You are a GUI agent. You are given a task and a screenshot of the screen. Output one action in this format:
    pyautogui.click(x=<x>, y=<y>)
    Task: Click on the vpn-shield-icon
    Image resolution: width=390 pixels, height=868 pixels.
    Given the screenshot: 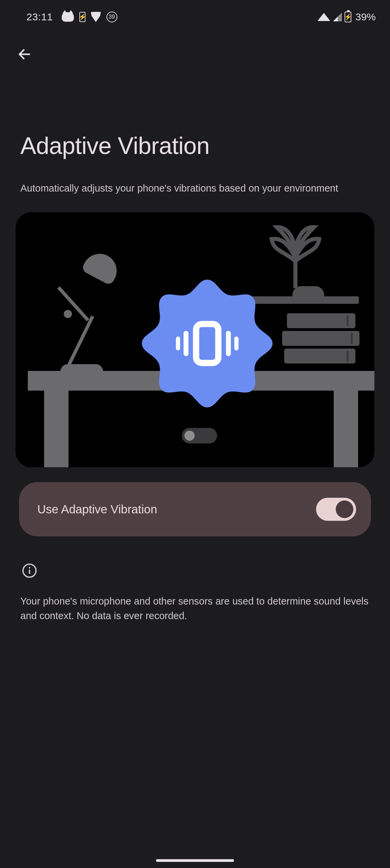 What is the action you would take?
    pyautogui.click(x=96, y=17)
    